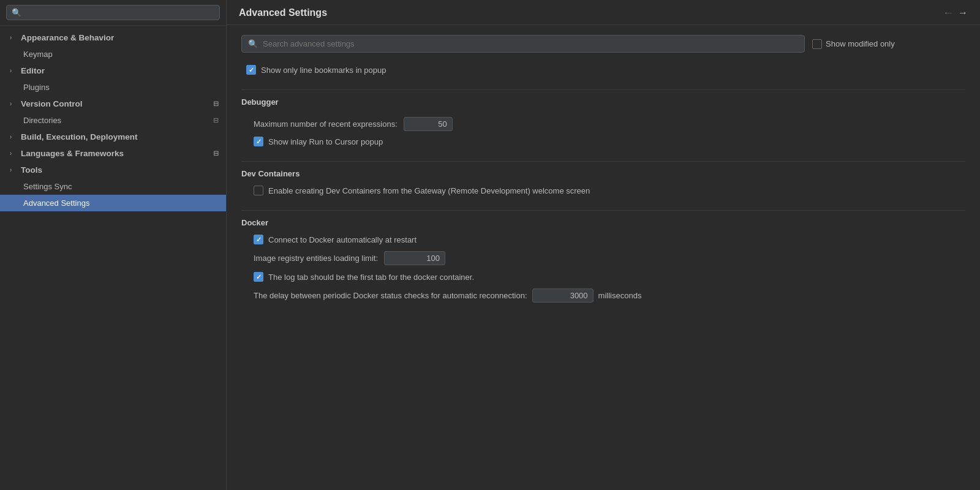 This screenshot has height=490, width=980. Describe the element at coordinates (963, 13) in the screenshot. I see `forward-arrow-icon: →` at that location.